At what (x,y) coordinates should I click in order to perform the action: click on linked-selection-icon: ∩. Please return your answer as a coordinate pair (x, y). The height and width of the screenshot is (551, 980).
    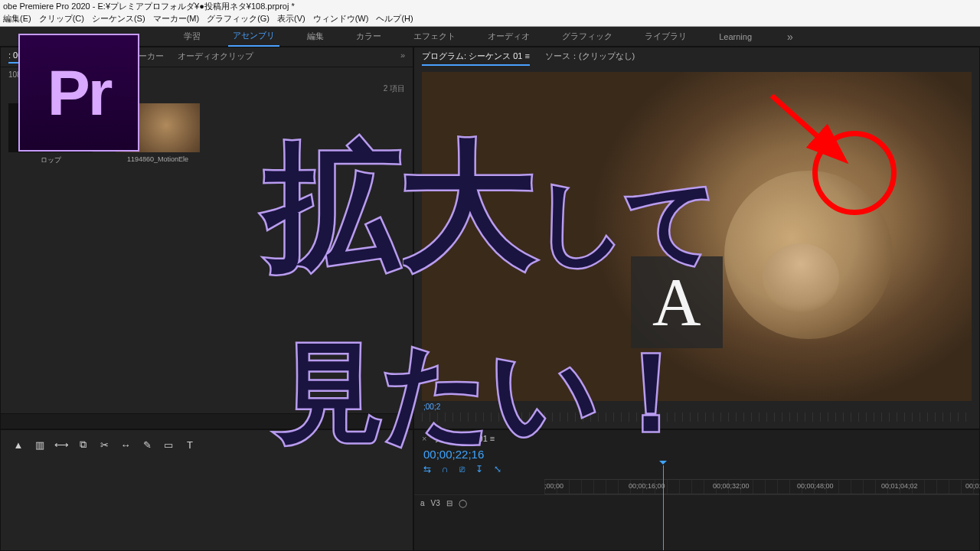
    Looking at the image, I should click on (446, 469).